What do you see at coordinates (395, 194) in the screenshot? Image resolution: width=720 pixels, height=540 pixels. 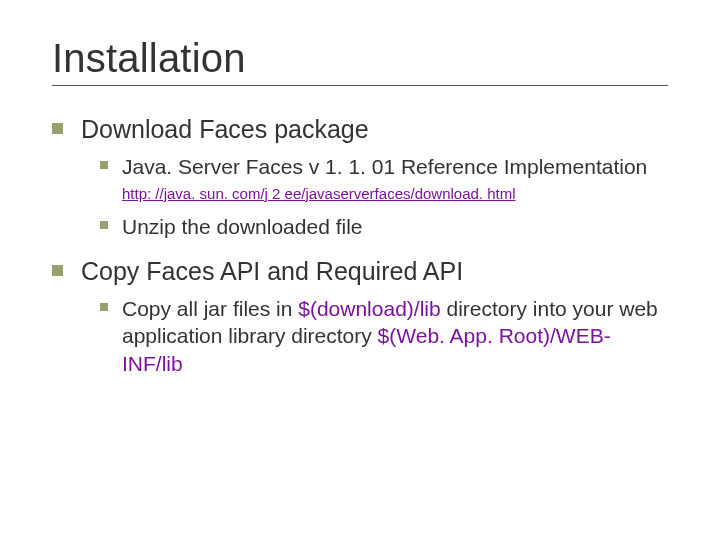 I see `download-url-line: http: //java. sun. com/j 2 ee/javaserver…` at bounding box center [395, 194].